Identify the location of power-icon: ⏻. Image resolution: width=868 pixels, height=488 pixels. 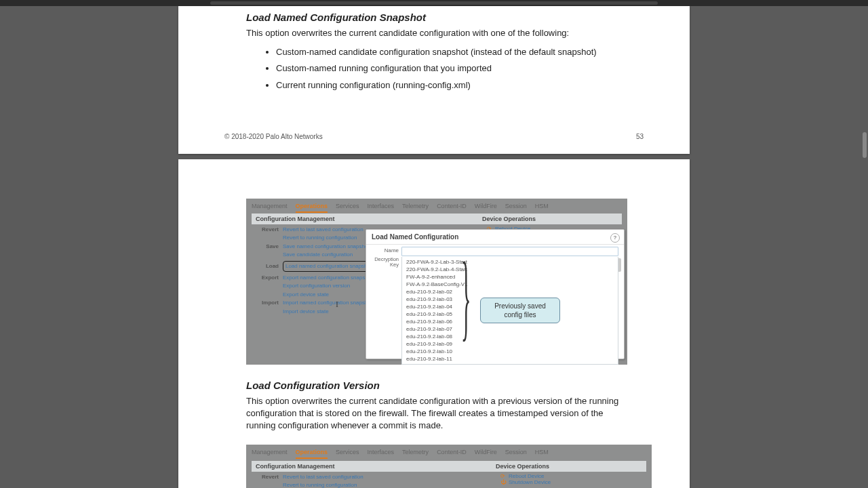
(503, 483).